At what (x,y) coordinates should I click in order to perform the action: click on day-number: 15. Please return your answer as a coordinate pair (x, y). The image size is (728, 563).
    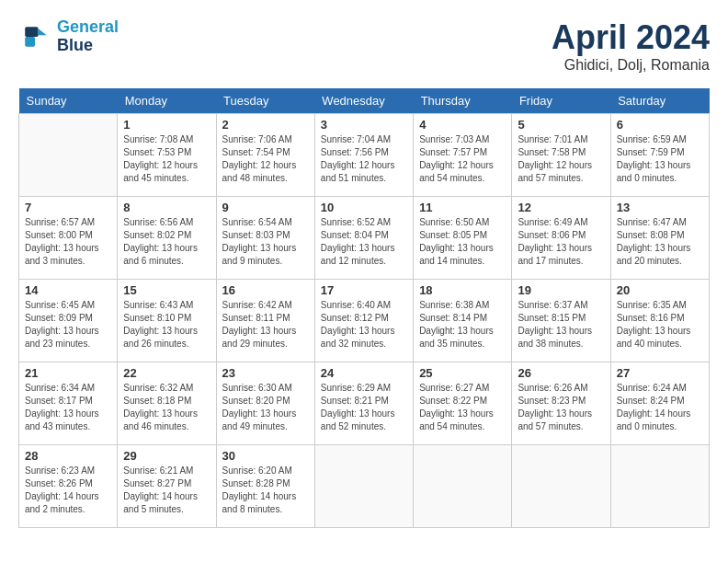
    Looking at the image, I should click on (166, 291).